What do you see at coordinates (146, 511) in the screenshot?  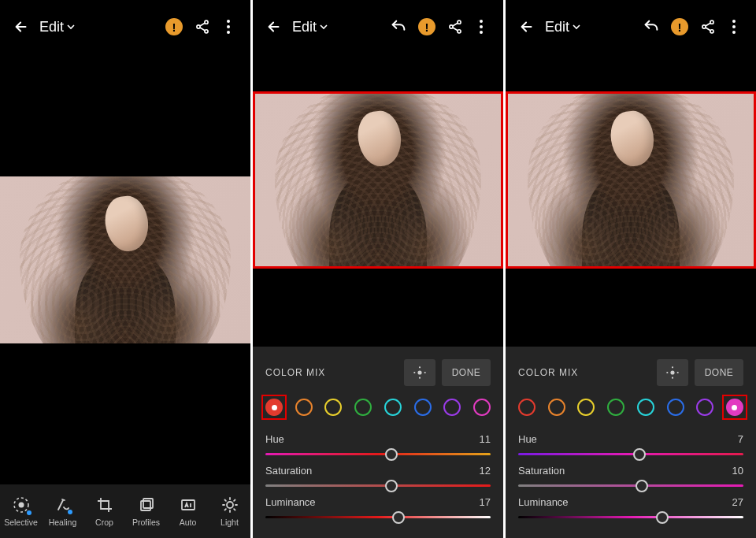 I see `tool-profiles: Profiles` at bounding box center [146, 511].